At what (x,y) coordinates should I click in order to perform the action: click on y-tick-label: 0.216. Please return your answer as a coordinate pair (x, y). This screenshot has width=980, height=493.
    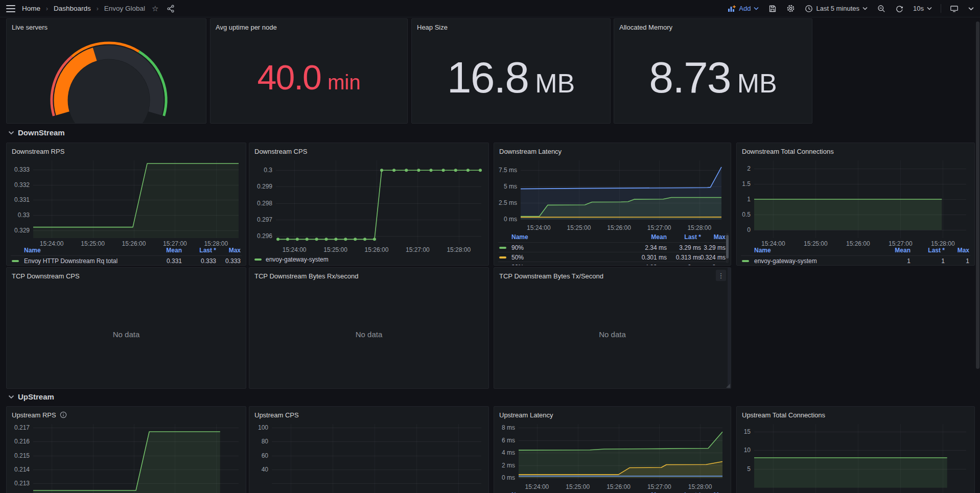
    Looking at the image, I should click on (18, 441).